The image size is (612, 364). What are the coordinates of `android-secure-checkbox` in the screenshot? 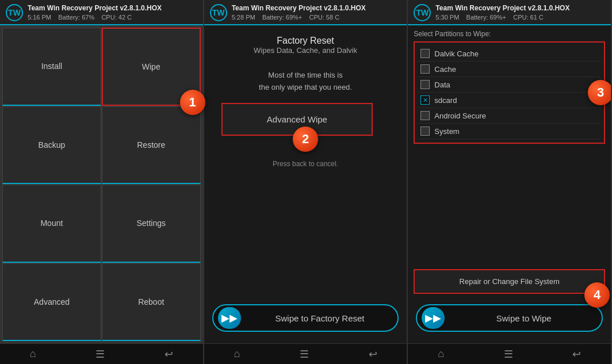 It's located at (425, 116).